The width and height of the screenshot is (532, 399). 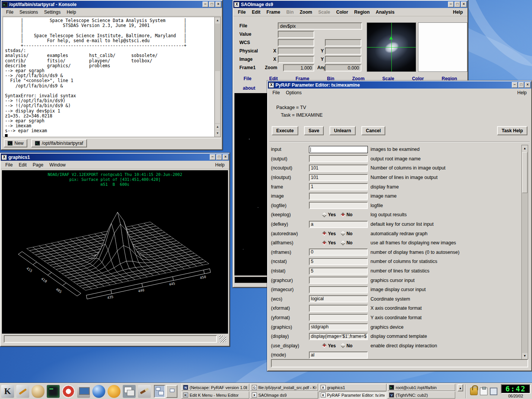 I want to click on zoom-value: 1.000, so click(x=299, y=68).